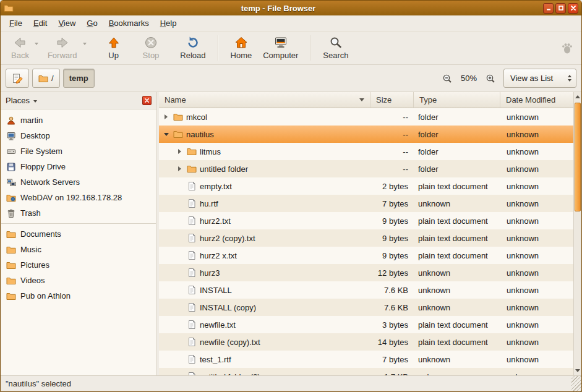  Describe the element at coordinates (129, 23) in the screenshot. I see `menu-bookmarks: Bookmarks` at that location.